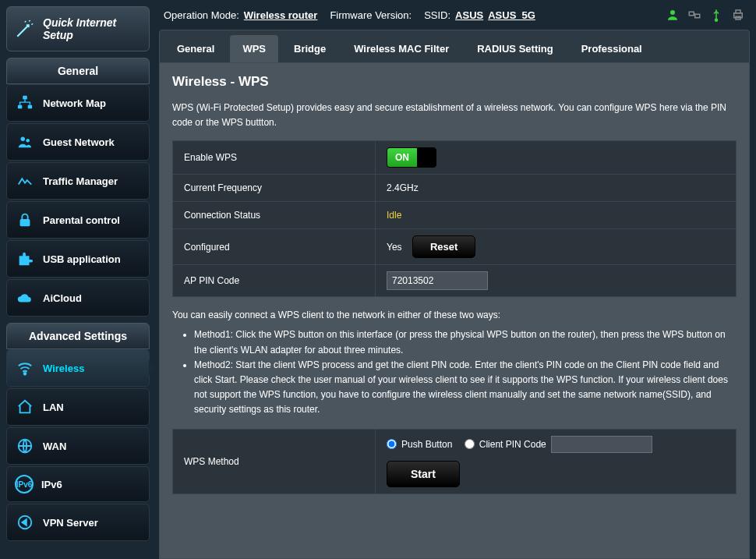  I want to click on wps-method-label: WPS Method, so click(274, 462).